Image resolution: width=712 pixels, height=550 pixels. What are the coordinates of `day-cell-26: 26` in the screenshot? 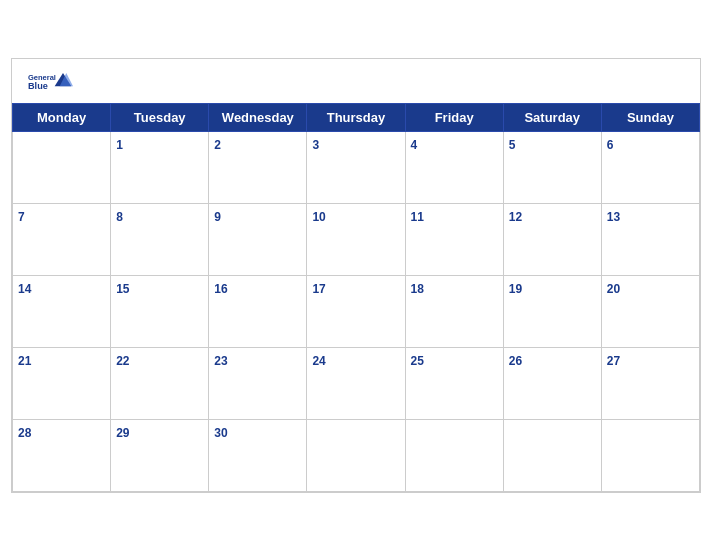 It's located at (552, 383).